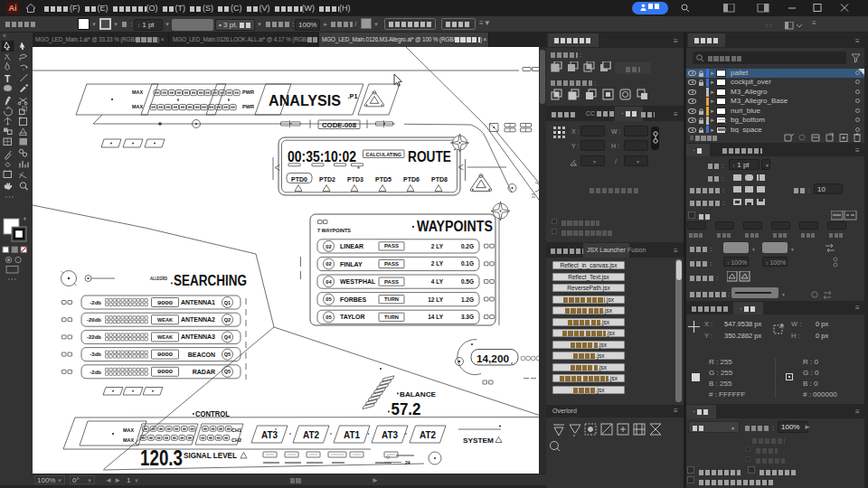 Image resolution: width=868 pixels, height=488 pixels. What do you see at coordinates (210, 455) in the screenshot?
I see `svg-text: SIGNAL LEVEL` at bounding box center [210, 455].